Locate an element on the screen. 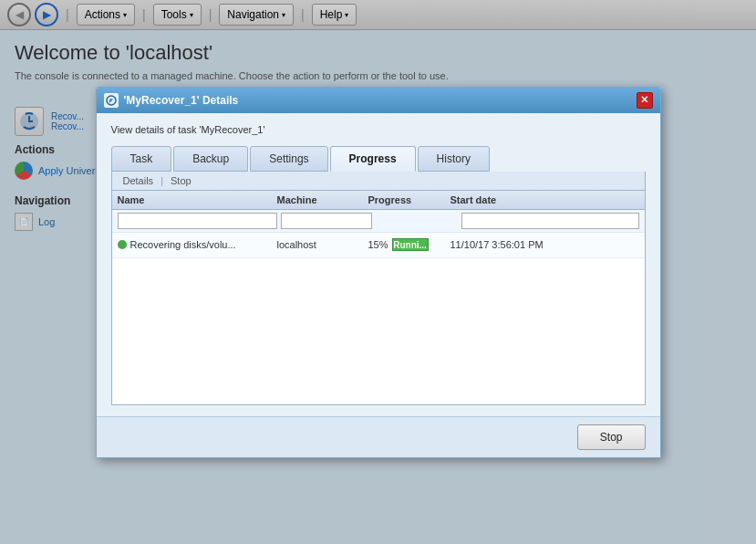 Image resolution: width=756 pixels, height=544 pixels. modal-sub-tabs: Details | Stop is located at coordinates (378, 181).